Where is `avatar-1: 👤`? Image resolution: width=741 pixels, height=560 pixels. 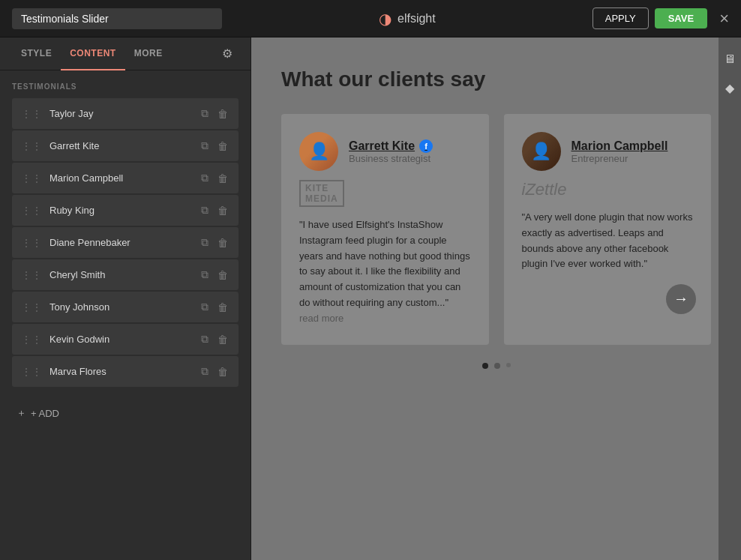
avatar-1: 👤 is located at coordinates (319, 151).